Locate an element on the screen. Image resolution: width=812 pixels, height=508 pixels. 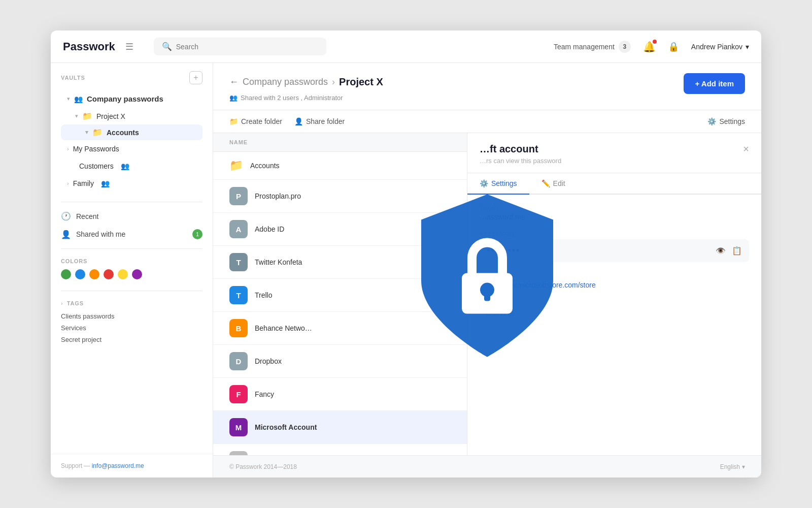
tab-settings: ⚙️ Settings is located at coordinates (498, 184).